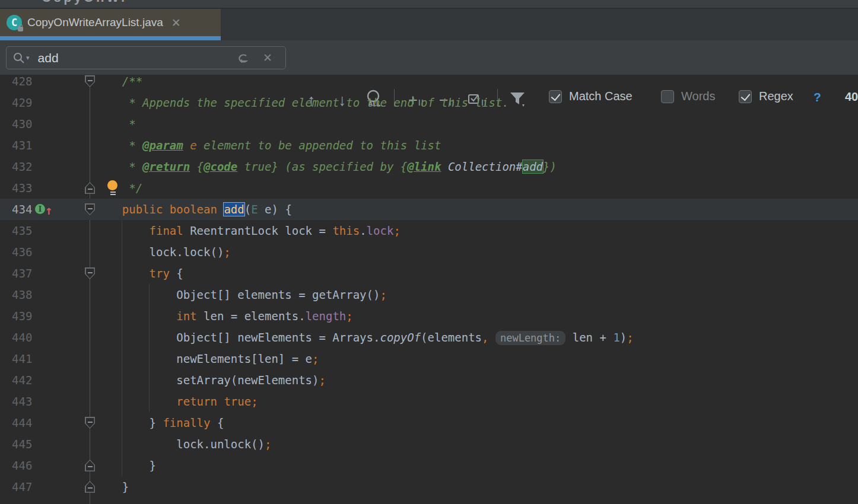 The image size is (858, 504). What do you see at coordinates (429, 231) in the screenshot?
I see `code-line-435: 435 final ReentrantLock lock = this.lock…` at bounding box center [429, 231].